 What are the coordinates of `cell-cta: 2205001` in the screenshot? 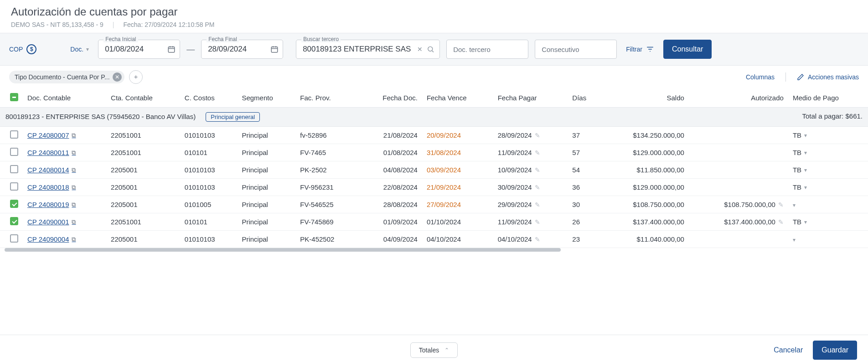 It's located at (143, 205).